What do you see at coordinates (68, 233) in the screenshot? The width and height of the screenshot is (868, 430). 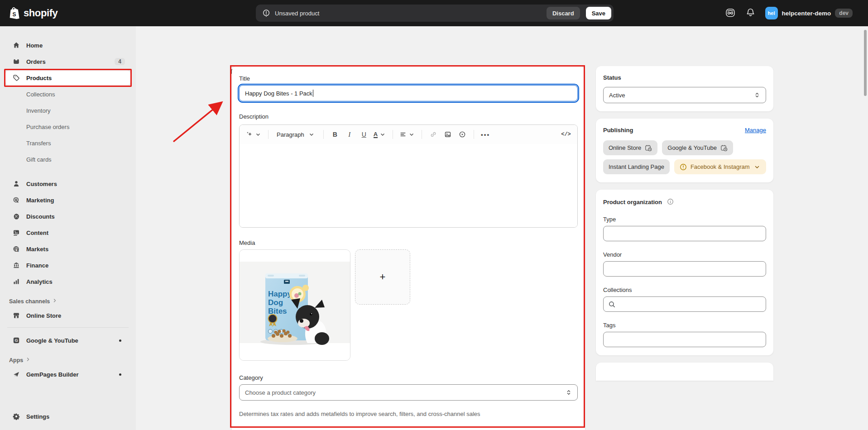 I see `sidebar-item-content: Content` at bounding box center [68, 233].